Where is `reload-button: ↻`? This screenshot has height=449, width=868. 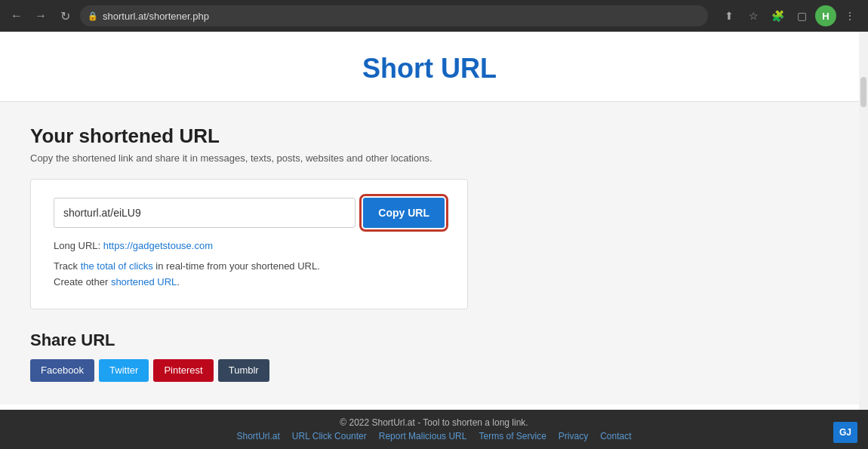 reload-button: ↻ is located at coordinates (65, 16).